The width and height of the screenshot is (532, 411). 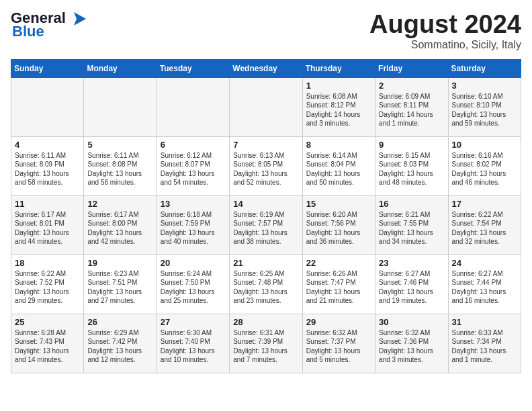 What do you see at coordinates (339, 107) in the screenshot?
I see `calendar-cell: 1Sunrise: 6:08 AM Sunset: 8:12 PM Daylig…` at bounding box center [339, 107].